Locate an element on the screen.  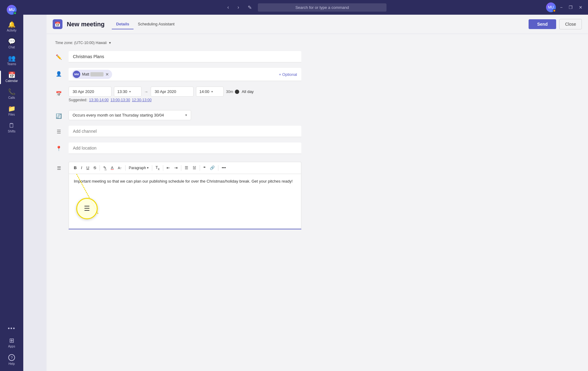
strikethrough-button: S is located at coordinates (95, 168).